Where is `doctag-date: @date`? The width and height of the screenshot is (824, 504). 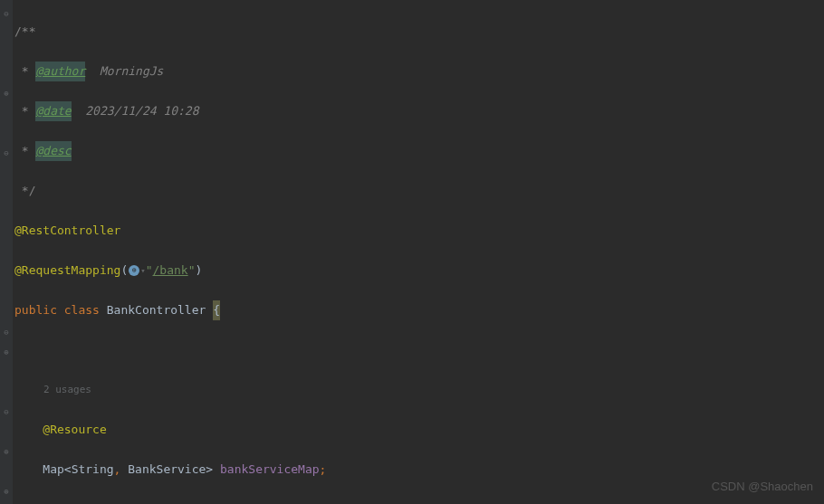 doctag-date: @date is located at coordinates (53, 111).